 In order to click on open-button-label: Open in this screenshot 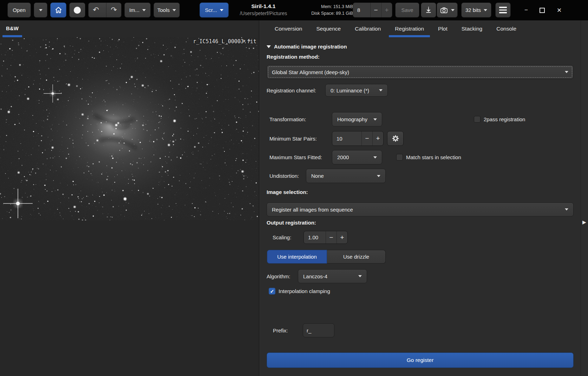, I will do `click(19, 10)`.